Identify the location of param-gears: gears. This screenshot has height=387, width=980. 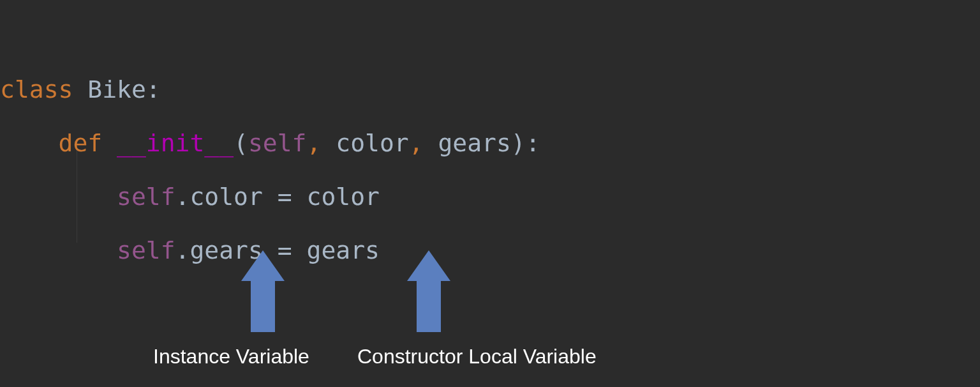
(474, 143).